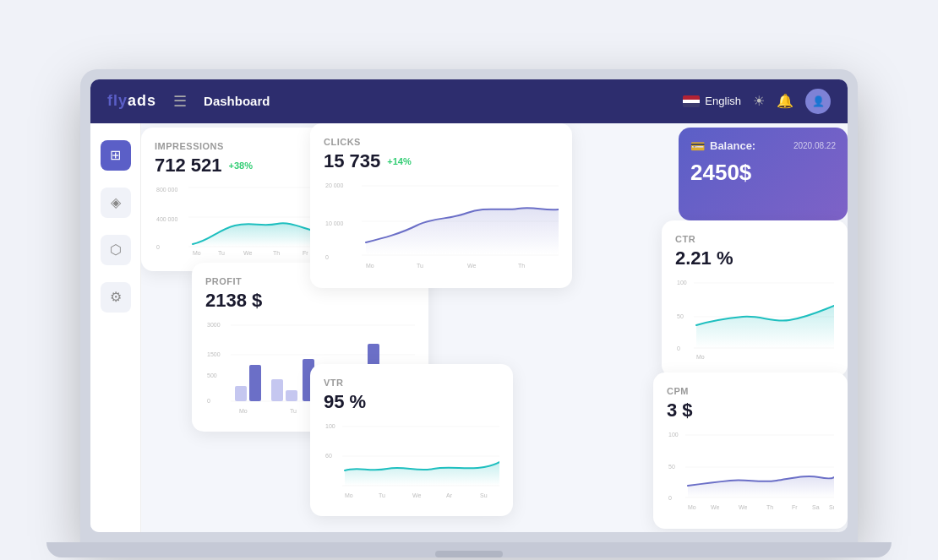  Describe the element at coordinates (755, 239) in the screenshot. I see `ctr-label: CTR` at that location.